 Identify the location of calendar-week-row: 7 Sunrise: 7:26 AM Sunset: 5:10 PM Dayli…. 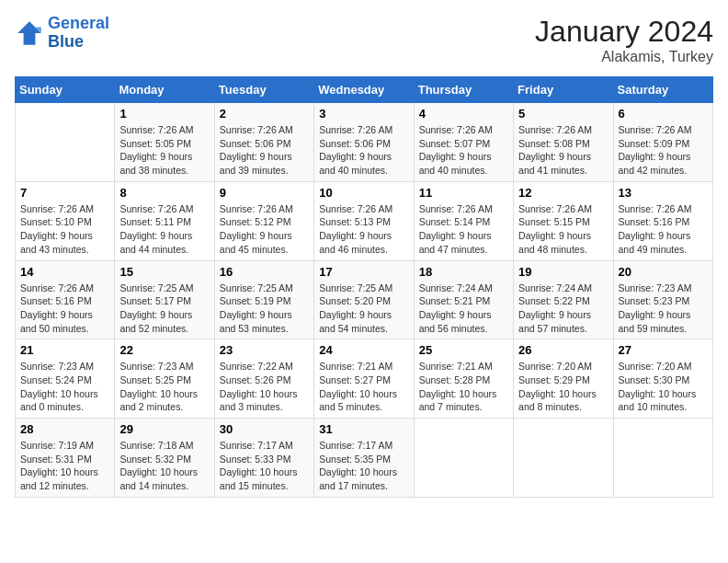
(364, 221).